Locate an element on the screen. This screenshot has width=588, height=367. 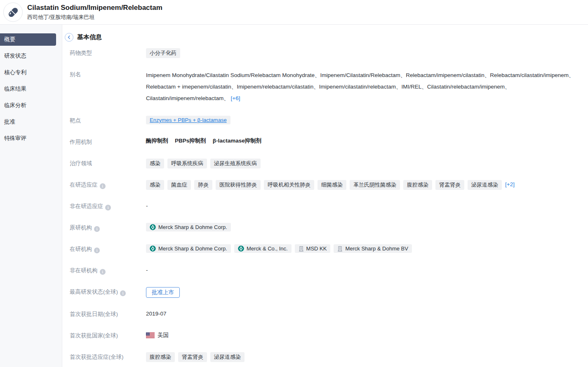
org-name: MSD KK is located at coordinates (317, 249).